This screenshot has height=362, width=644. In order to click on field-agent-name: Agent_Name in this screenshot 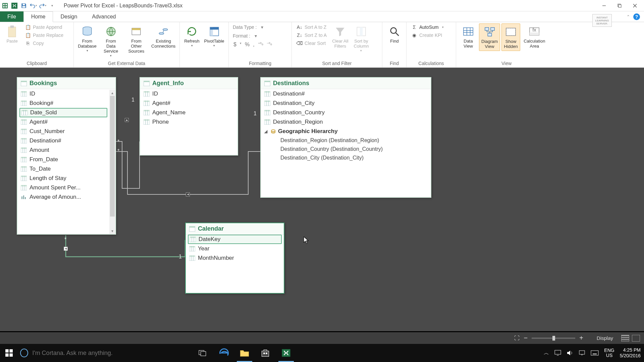, I will do `click(189, 113)`.